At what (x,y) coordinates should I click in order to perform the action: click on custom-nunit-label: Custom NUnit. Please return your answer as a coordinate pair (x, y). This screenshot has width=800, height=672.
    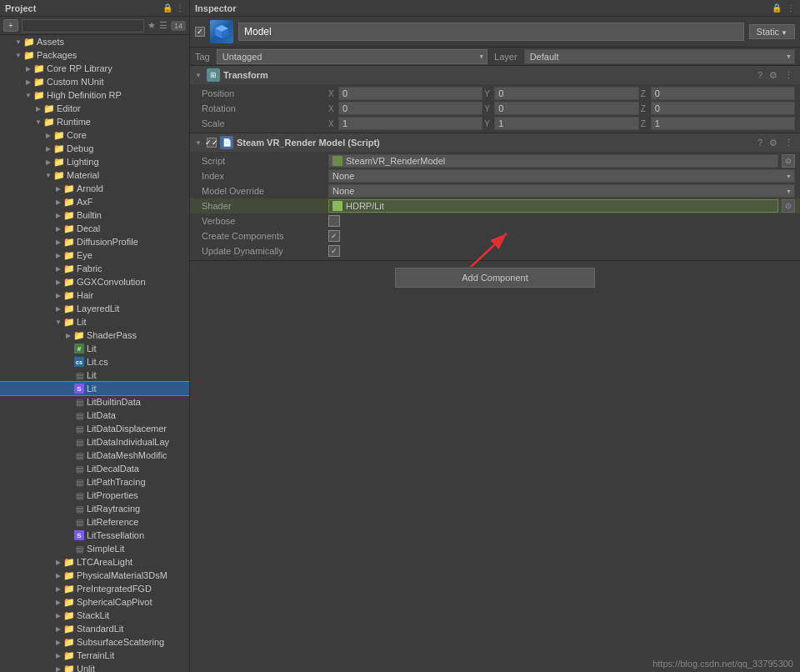
    Looking at the image, I should click on (75, 82).